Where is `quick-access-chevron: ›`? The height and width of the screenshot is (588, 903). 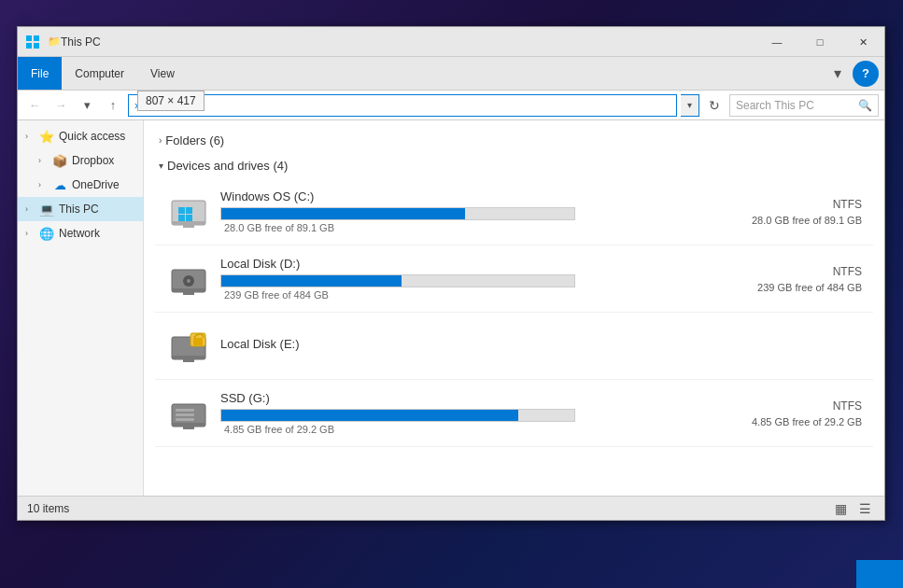
quick-access-chevron: › is located at coordinates (30, 136).